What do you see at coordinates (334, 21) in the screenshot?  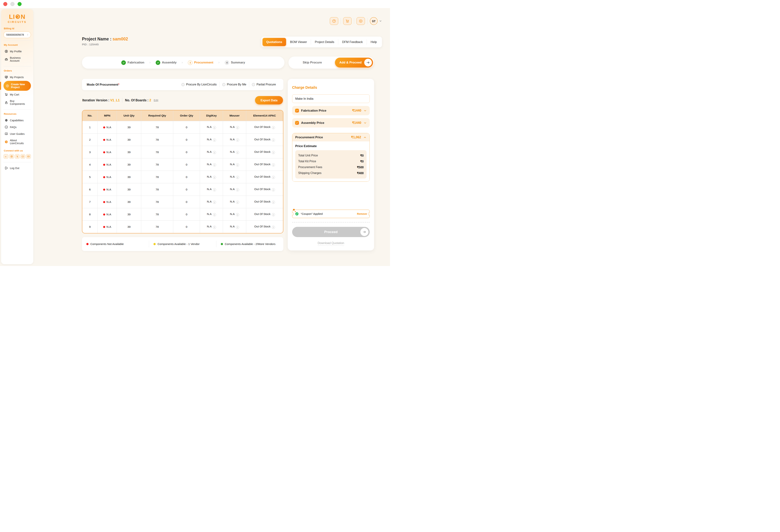 I see `help-button` at bounding box center [334, 21].